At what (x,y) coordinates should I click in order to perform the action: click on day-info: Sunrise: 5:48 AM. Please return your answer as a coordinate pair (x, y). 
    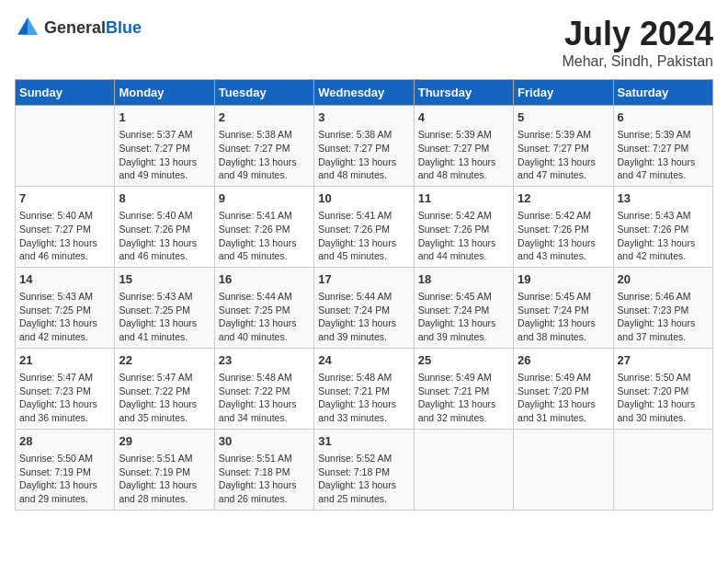
    Looking at the image, I should click on (364, 377).